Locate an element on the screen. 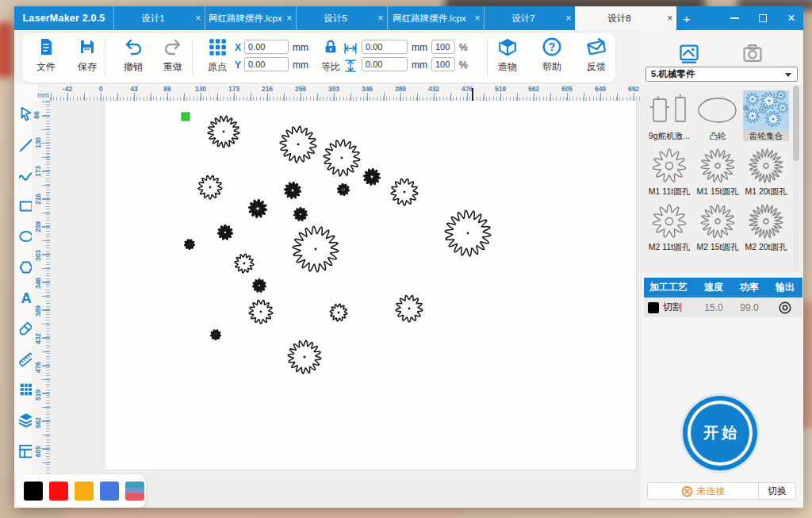 This screenshot has width=812, height=518. multi-color-swatch is located at coordinates (135, 491).